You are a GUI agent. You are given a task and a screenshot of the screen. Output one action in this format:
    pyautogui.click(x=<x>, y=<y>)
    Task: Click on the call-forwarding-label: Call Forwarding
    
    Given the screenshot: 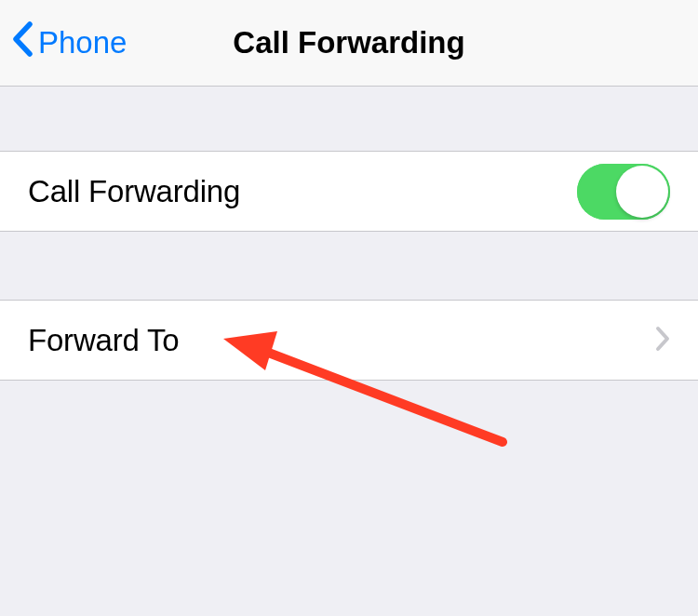 What is the action you would take?
    pyautogui.click(x=134, y=192)
    